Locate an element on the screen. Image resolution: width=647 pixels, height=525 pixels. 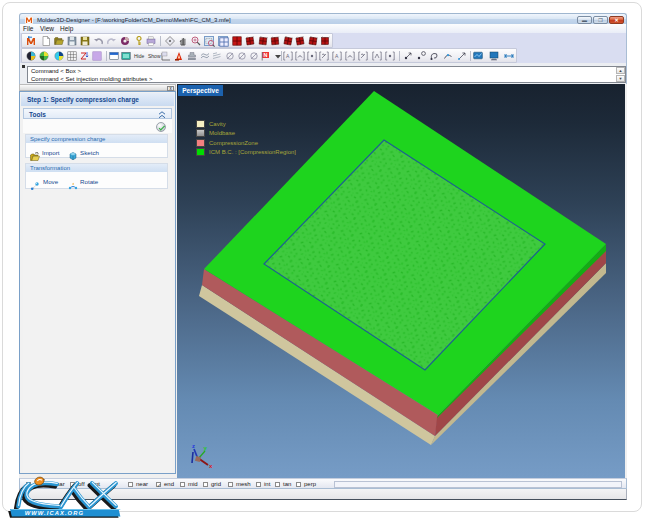
svg-text: y is located at coordinates (206, 448).